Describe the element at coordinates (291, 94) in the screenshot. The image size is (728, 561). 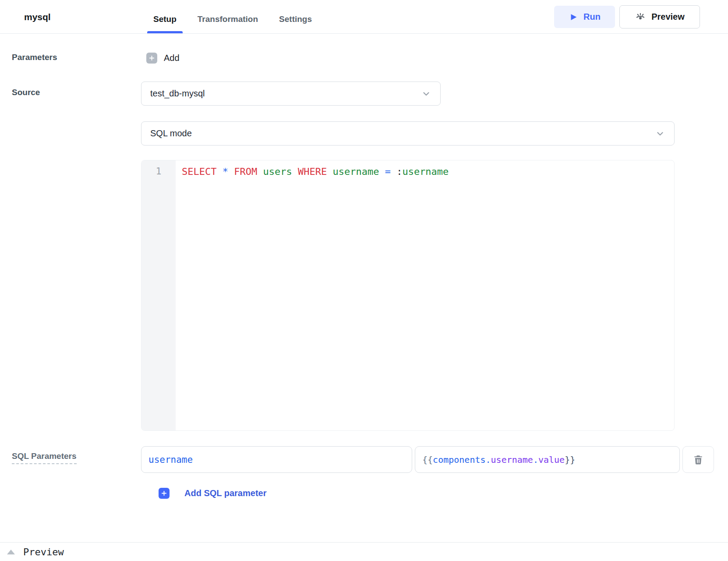
I see `source-select: test_db-mysql` at that location.